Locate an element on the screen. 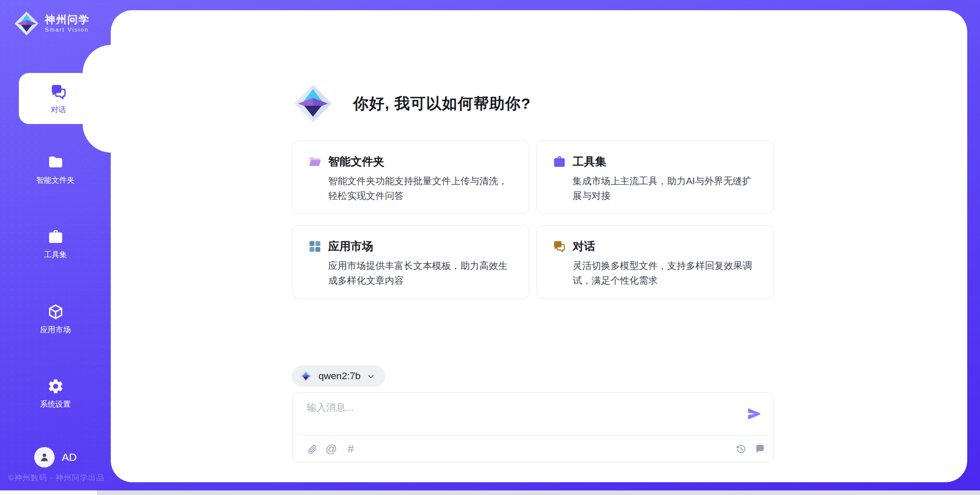 This screenshot has width=980, height=495. greeting-text: 你好, 我可以如何帮助你? is located at coordinates (442, 104).